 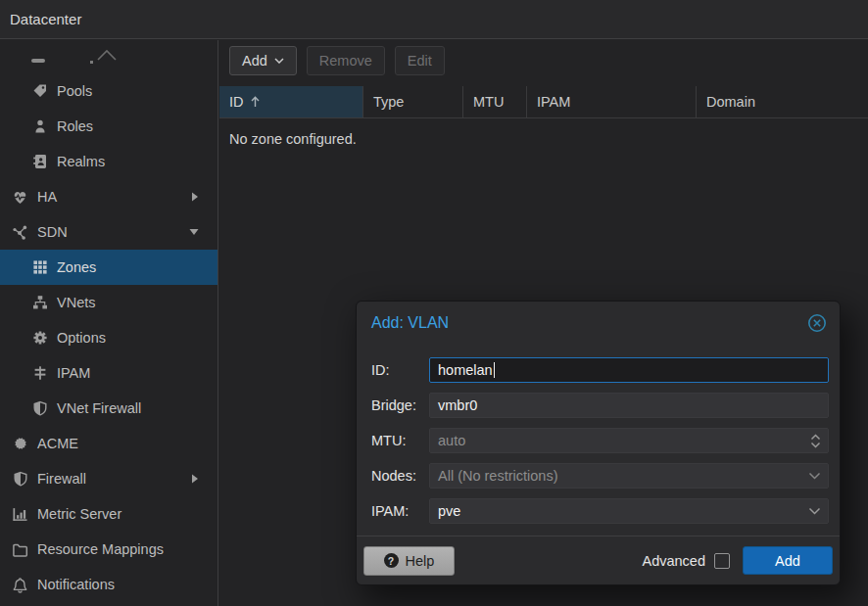 I want to click on field-row-mtu: MTU: auto, so click(x=600, y=441).